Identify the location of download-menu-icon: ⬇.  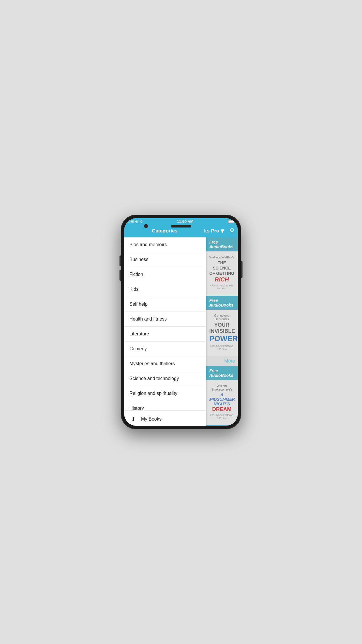
(133, 419).